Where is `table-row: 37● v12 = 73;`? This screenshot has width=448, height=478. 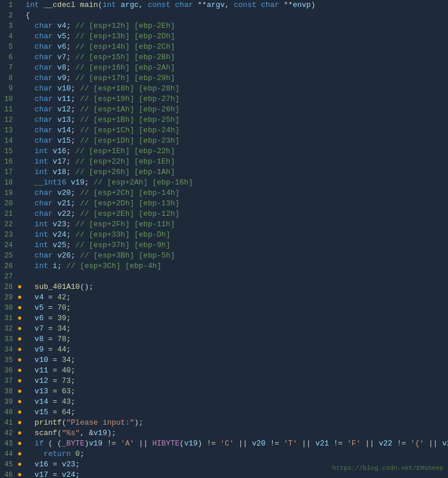 table-row: 37● v12 = 73; is located at coordinates (224, 381).